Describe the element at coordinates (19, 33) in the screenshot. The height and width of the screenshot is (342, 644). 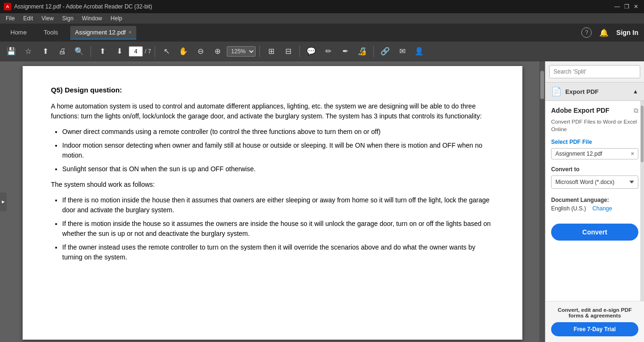
I see `nav-tab-home: Home` at that location.